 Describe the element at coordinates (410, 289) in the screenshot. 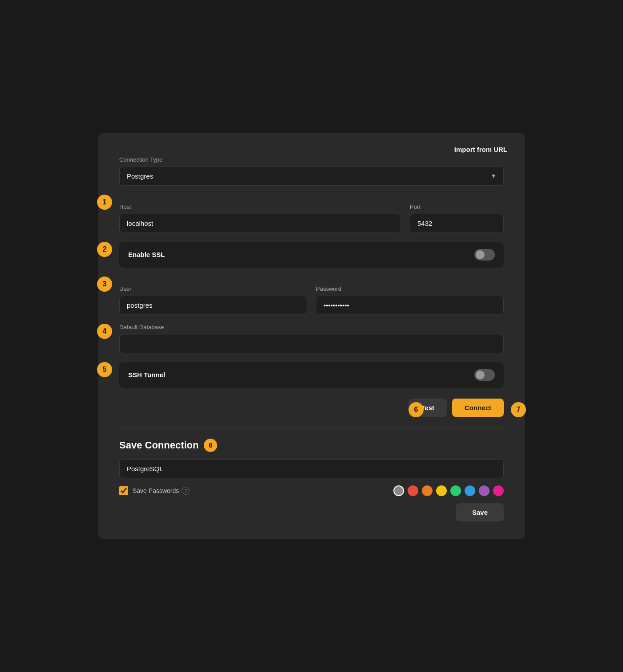

I see `password-label: Password` at that location.